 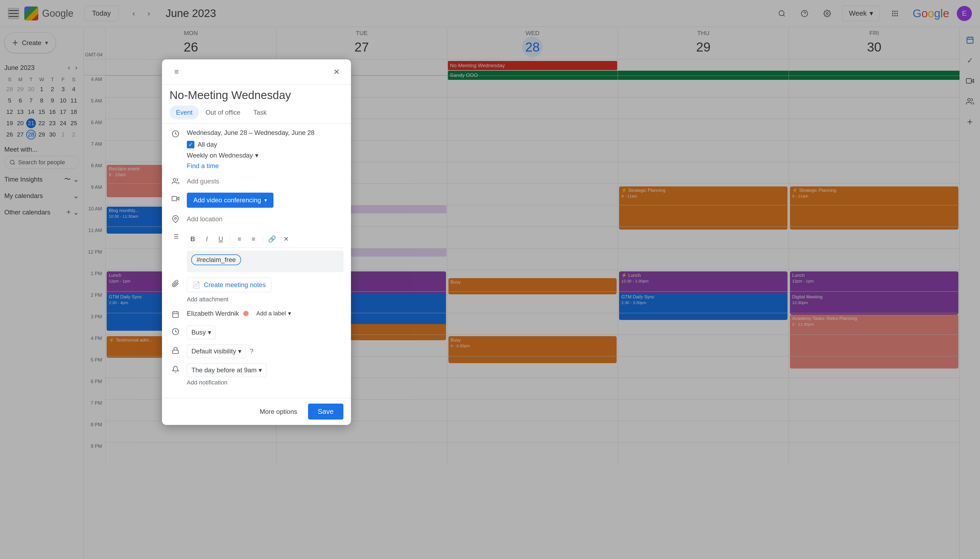 I want to click on status-field: Busy ▾, so click(x=257, y=332).